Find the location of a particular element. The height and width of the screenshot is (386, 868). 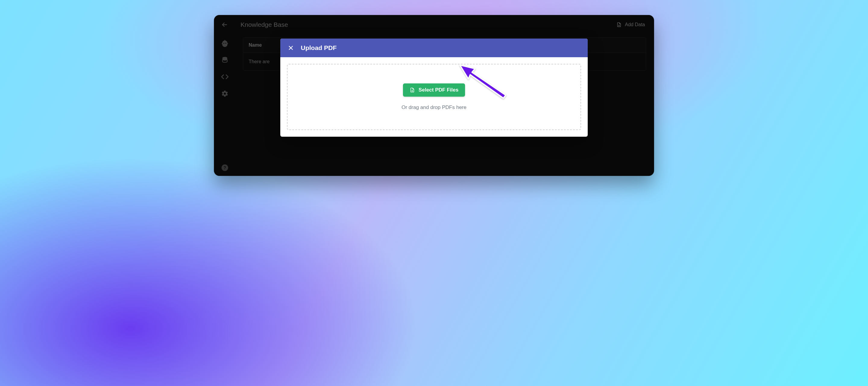

select-pdf-button: Select PDF Files is located at coordinates (434, 90).